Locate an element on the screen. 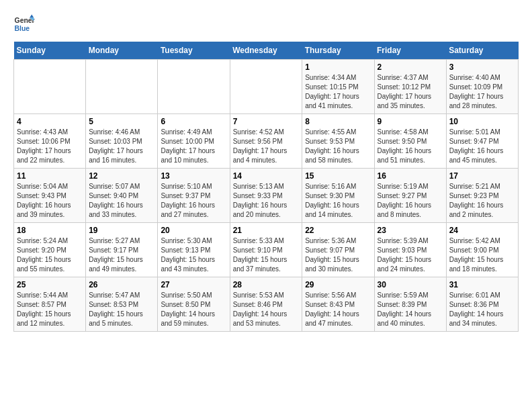 The width and height of the screenshot is (532, 411). logo: General Blue is located at coordinates (24, 24).